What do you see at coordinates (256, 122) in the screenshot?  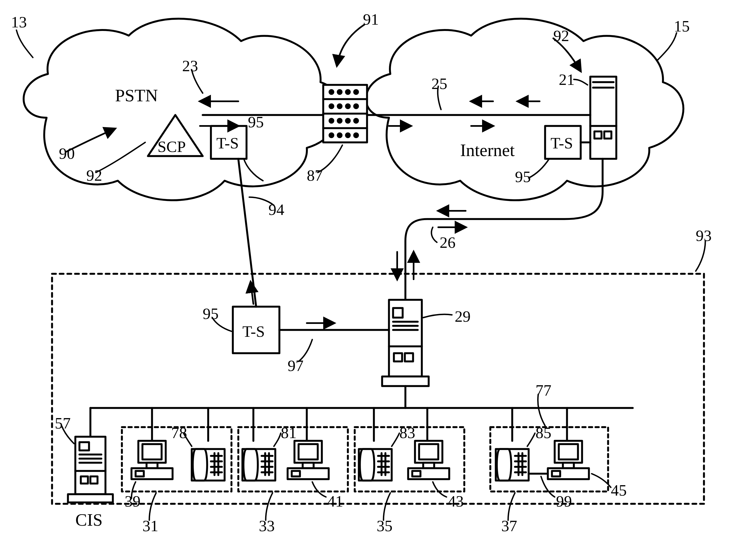 I see `label-95a: 95` at bounding box center [256, 122].